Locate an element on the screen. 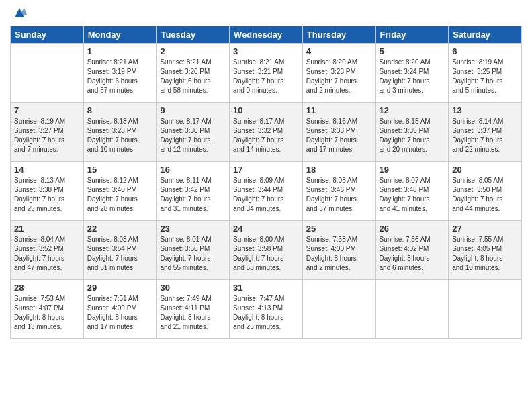 The width and height of the screenshot is (532, 411). day-info: Sunrise: 8:21 AM Sunset: 3:19 PM Dayligh… is located at coordinates (120, 77).